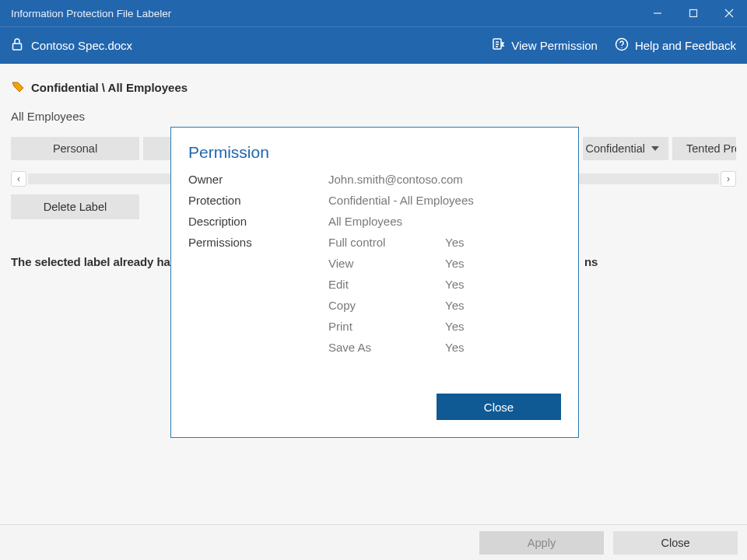 The width and height of the screenshot is (747, 560). Describe the element at coordinates (626, 149) in the screenshot. I see `label-confidential-dropdown: Confidential` at that location.